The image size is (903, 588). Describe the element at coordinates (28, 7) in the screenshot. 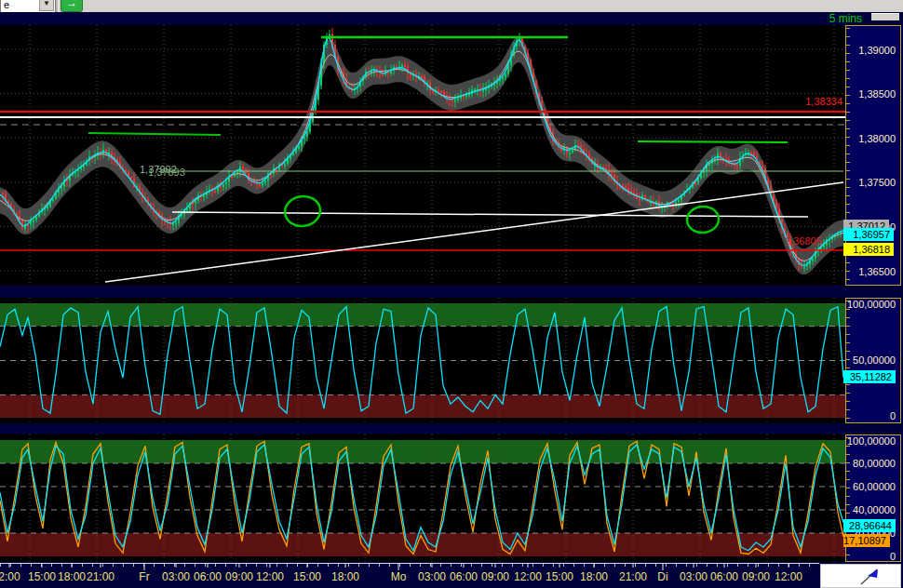

I see `symbol-combobox: e ▼` at that location.